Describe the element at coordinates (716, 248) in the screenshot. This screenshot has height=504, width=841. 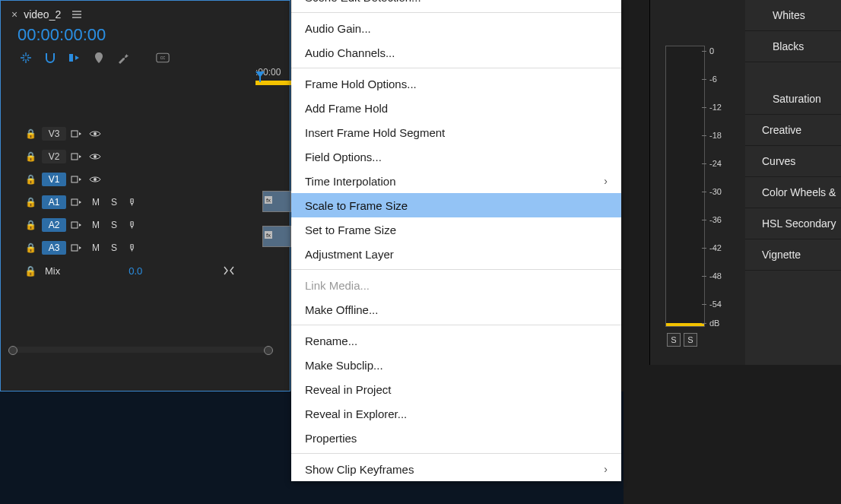
I see `tick-42: -42` at that location.